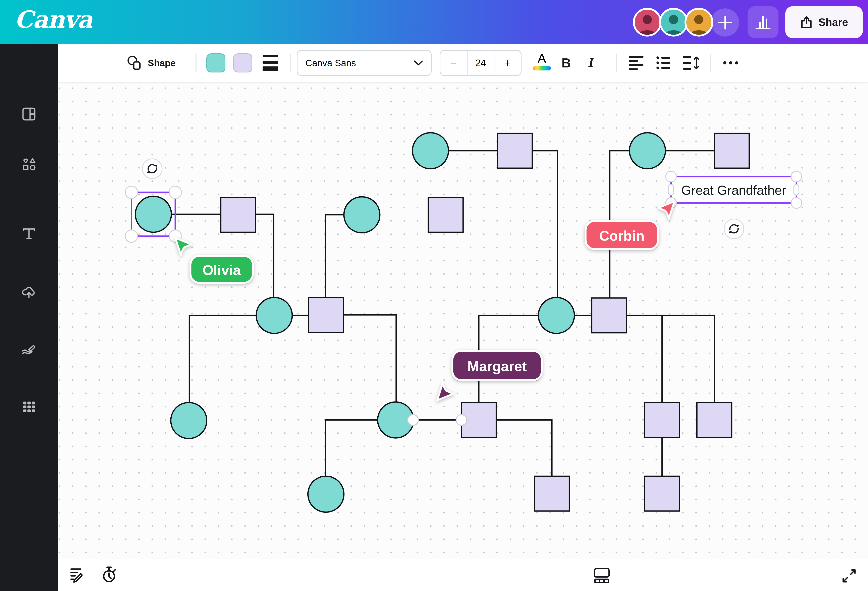 Image resolution: width=868 pixels, height=591 pixels. Describe the element at coordinates (29, 318) in the screenshot. I see `sidebar` at that location.